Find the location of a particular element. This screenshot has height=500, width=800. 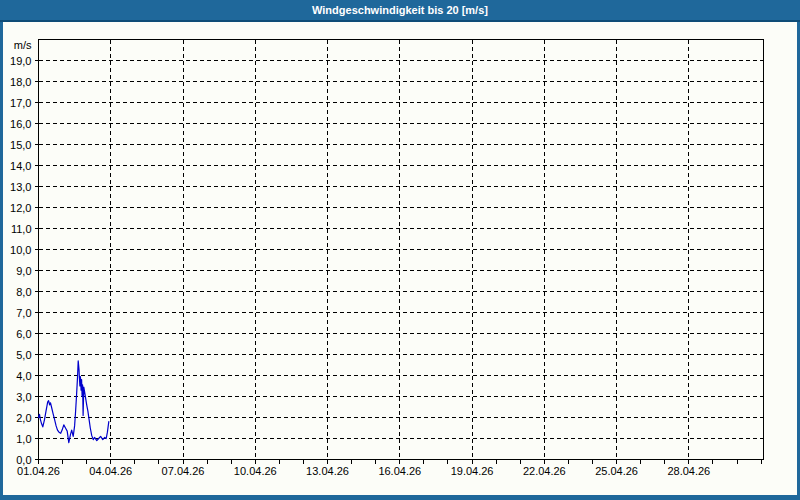

svg-text: 11,0 is located at coordinates (22, 229).